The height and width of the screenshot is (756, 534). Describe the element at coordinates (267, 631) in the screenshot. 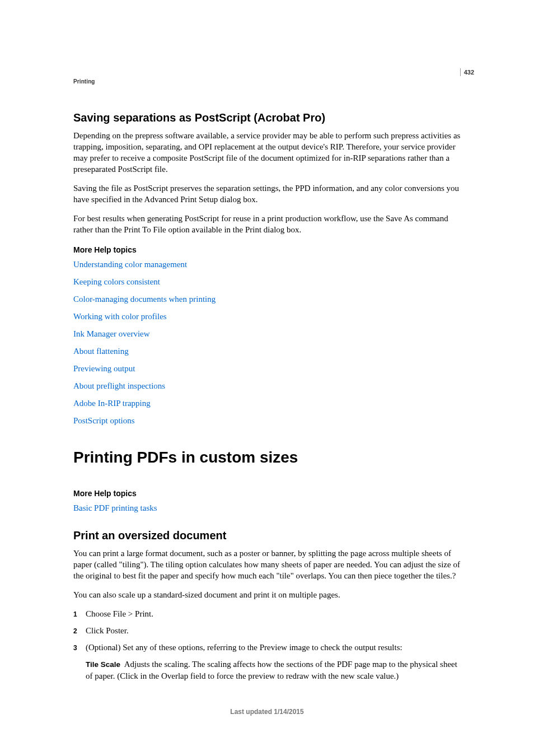

I see `step-item: Click Poster.` at that location.